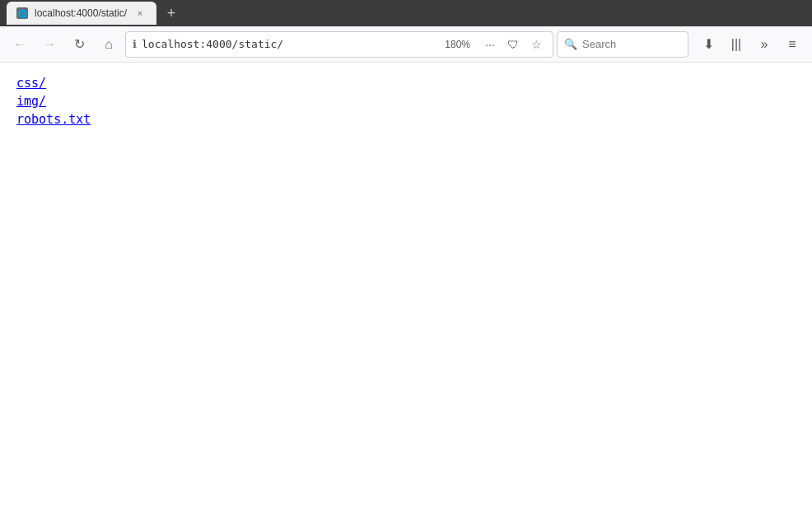  I want to click on menu-button: ≡, so click(792, 44).